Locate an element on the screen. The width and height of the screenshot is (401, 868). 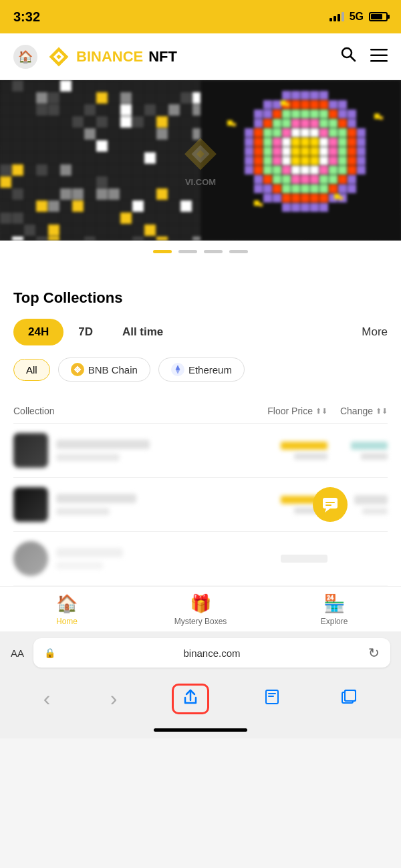
home-nav-tab-icon: 🏠 is located at coordinates (67, 604).